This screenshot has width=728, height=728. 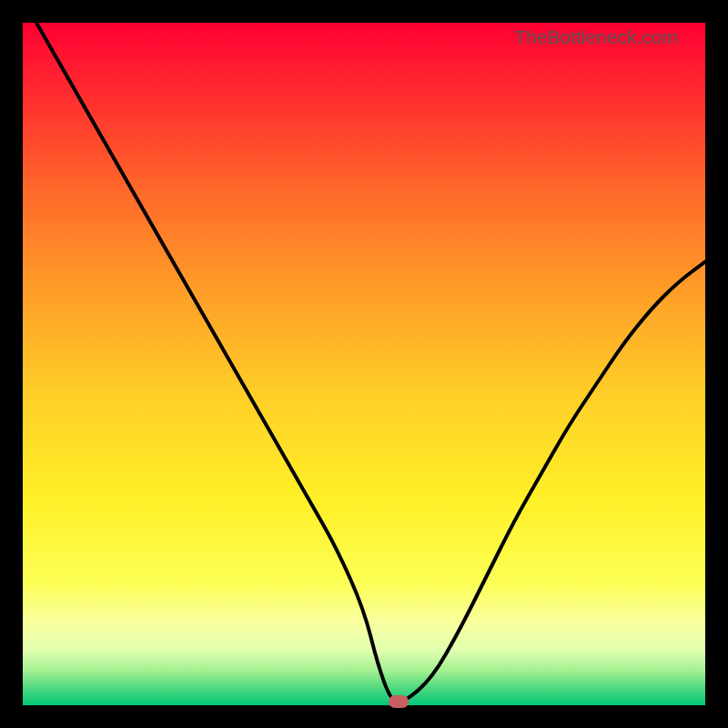 What do you see at coordinates (596, 37) in the screenshot?
I see `watermark-text: TheBottleneck.com` at bounding box center [596, 37].